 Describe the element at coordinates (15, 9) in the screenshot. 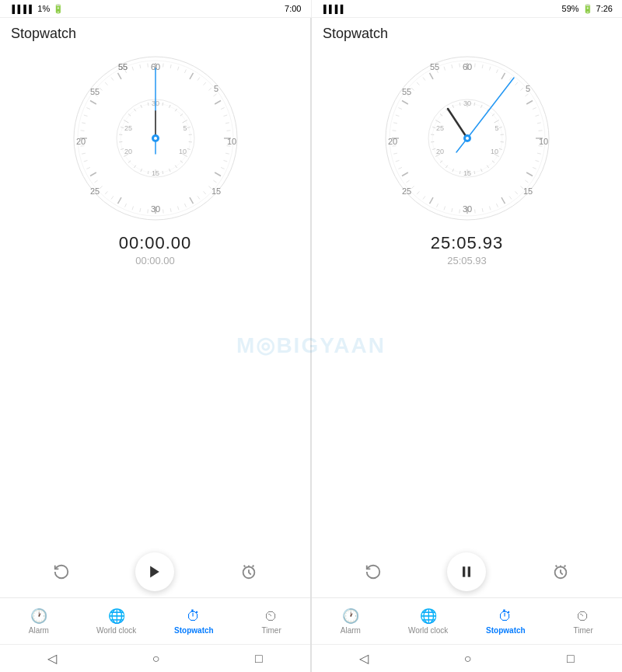

I see `carrier-icon: ▐▐` at that location.